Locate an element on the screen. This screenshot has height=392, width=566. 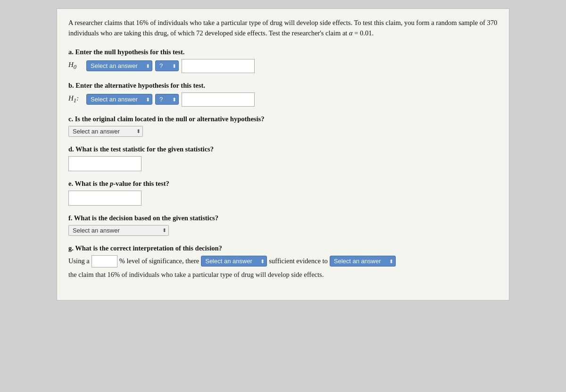
h1-value-input is located at coordinates (218, 100).